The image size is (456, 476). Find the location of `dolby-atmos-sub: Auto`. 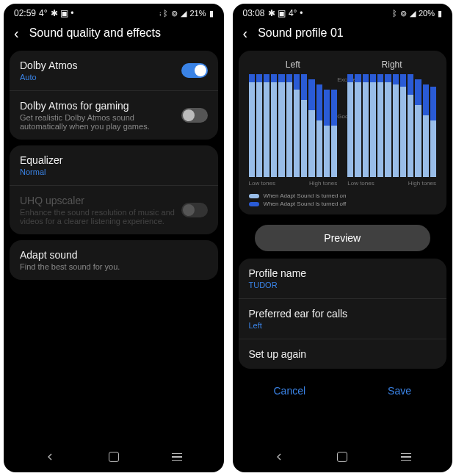

dolby-atmos-sub: Auto is located at coordinates (101, 77).